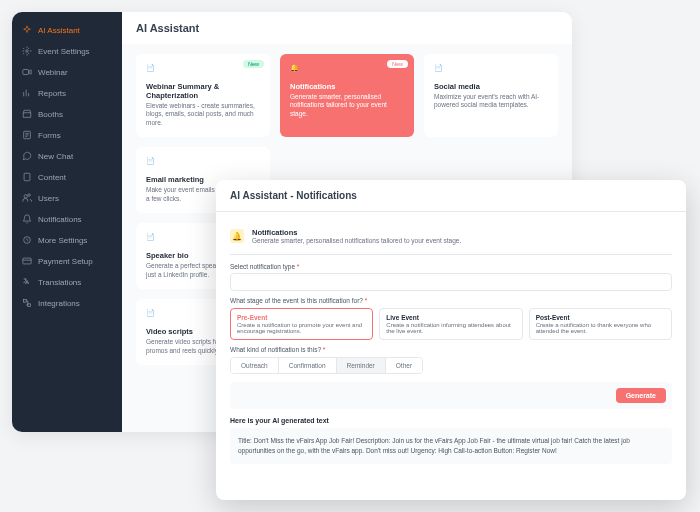 This screenshot has height=512, width=700. What do you see at coordinates (27, 240) in the screenshot?
I see `more-icon` at bounding box center [27, 240].